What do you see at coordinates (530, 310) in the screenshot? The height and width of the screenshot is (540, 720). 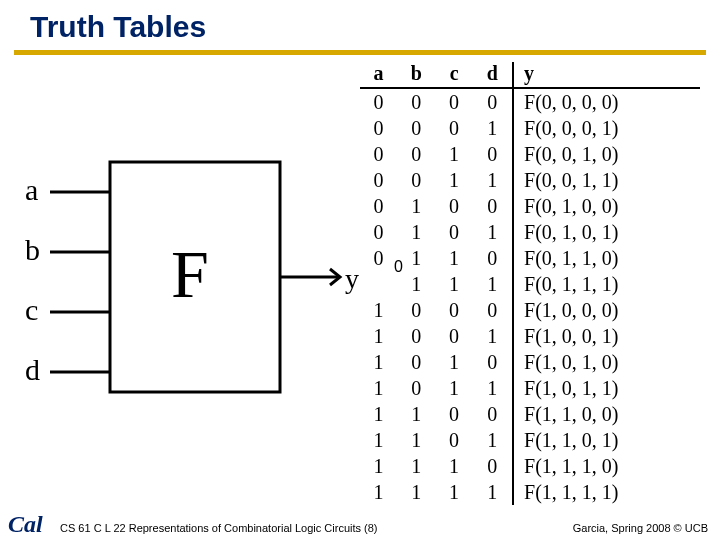 I see `table-row: 1000F(1, 0, 0, 0)` at bounding box center [530, 310].